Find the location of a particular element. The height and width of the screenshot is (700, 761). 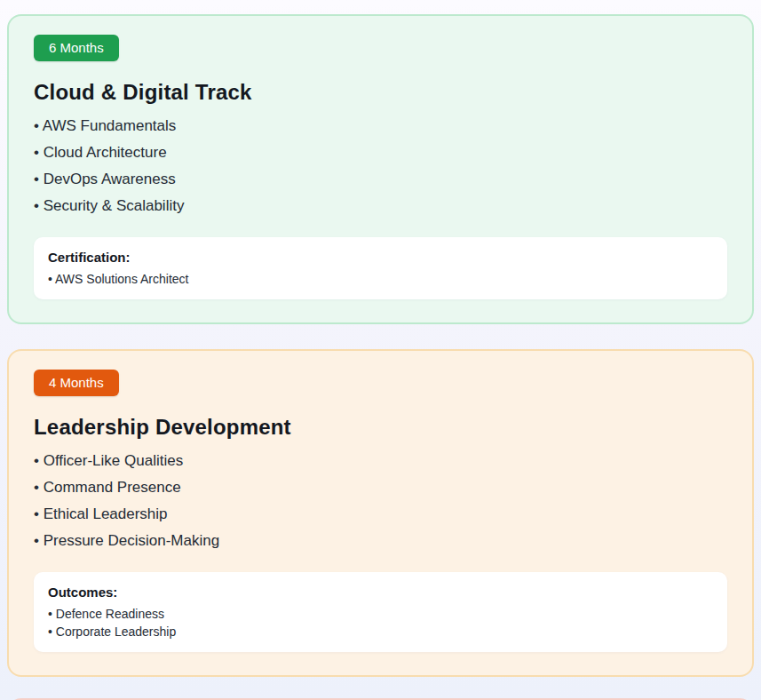

list-item: Ethical Leadership is located at coordinates (380, 514).